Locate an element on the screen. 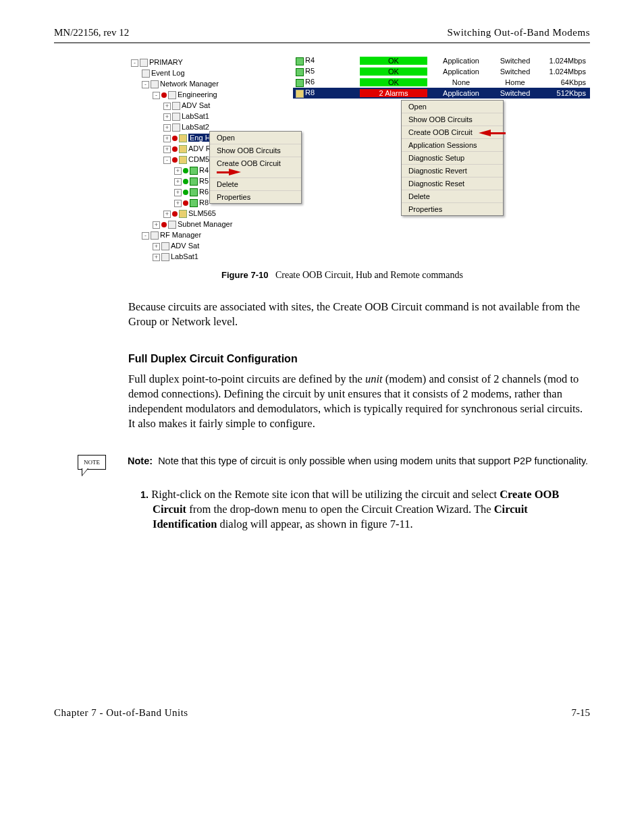 This screenshot has height=828, width=644. cell-name: R4 is located at coordinates (310, 60).